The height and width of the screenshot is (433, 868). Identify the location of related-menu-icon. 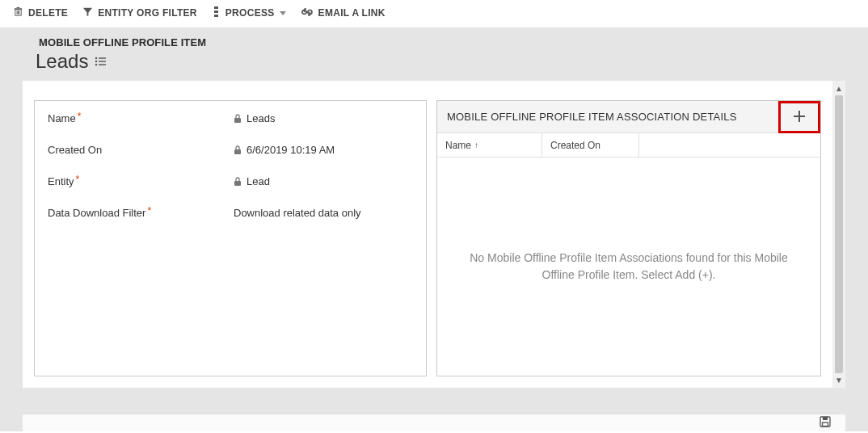
(101, 61).